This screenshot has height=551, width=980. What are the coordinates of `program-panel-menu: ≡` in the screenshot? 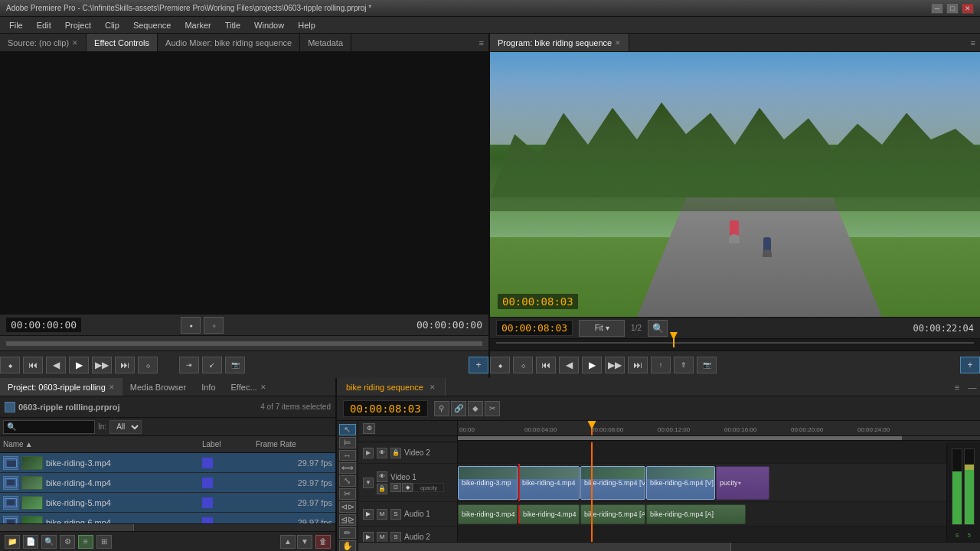 It's located at (973, 43).